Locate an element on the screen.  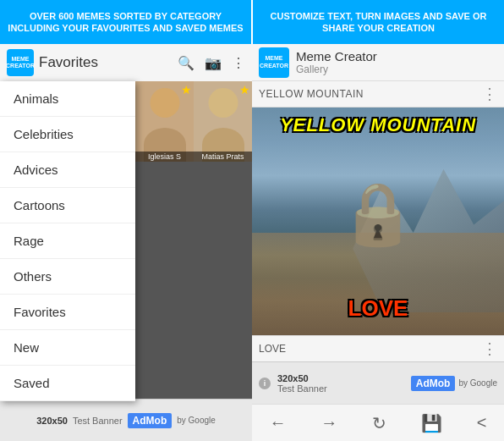
app-icon-right: MEME CREATOR is located at coordinates (274, 63).